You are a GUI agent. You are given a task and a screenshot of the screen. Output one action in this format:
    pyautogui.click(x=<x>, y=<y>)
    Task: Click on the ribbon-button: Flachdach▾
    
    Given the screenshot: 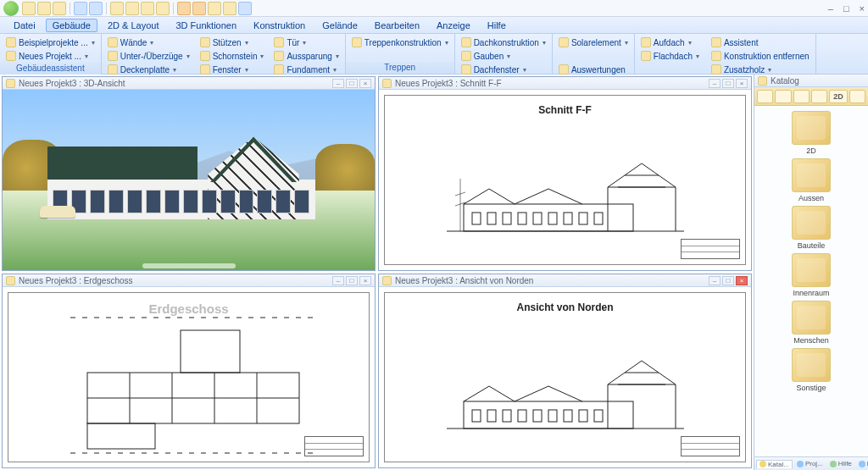 What is the action you would take?
    pyautogui.click(x=670, y=56)
    